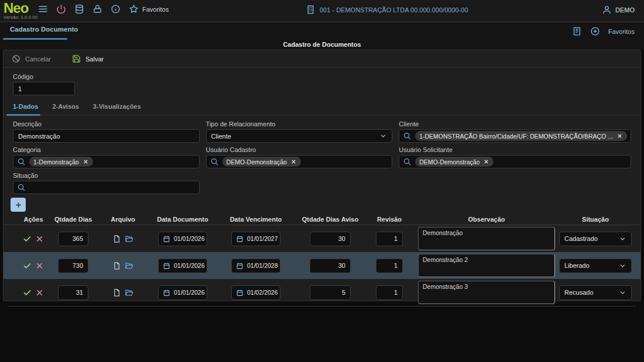 This screenshot has width=644, height=362. I want to click on cancel-icon, so click(16, 58).